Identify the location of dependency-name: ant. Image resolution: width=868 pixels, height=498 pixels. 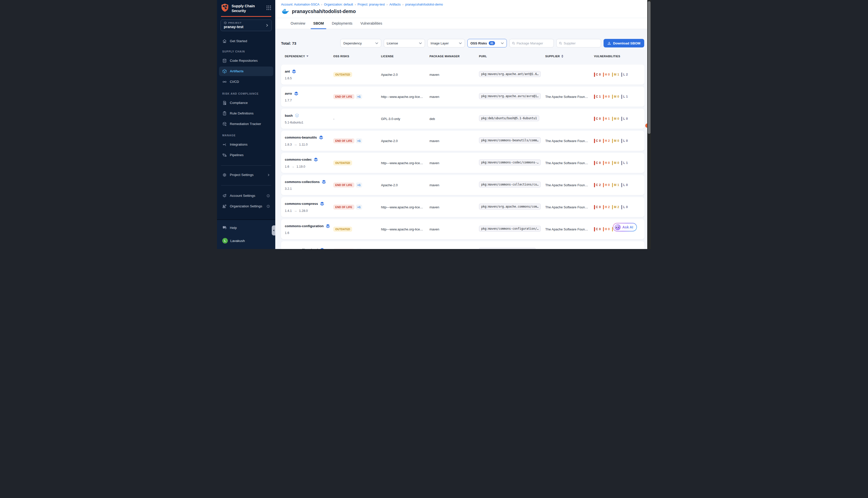
(287, 71).